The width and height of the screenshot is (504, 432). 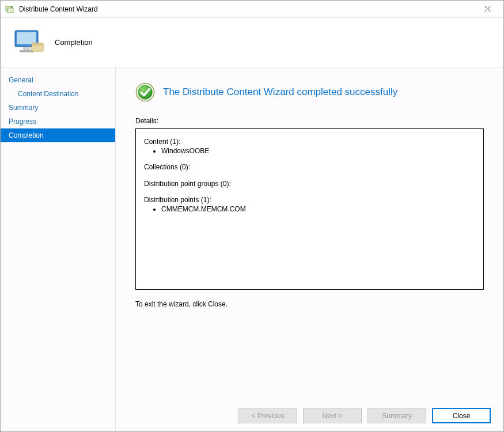 I want to click on details-dp-item: CMMEMCM.MEMCM.COM, so click(x=318, y=209).